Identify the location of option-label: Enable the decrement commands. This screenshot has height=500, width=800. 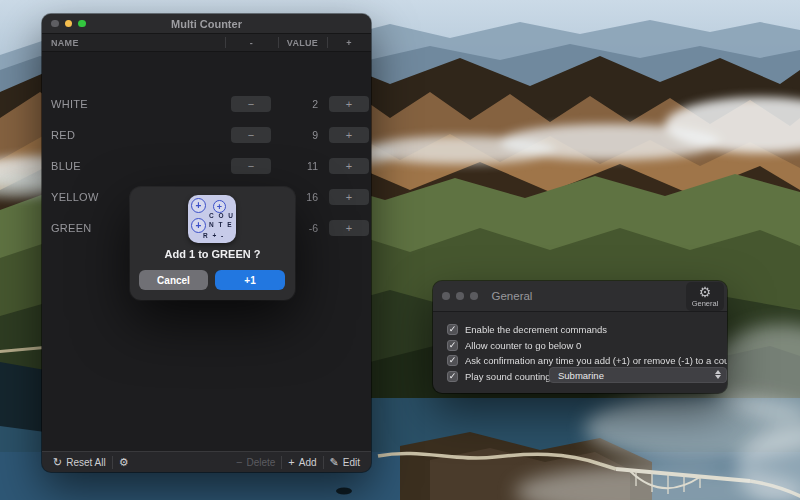
(536, 330).